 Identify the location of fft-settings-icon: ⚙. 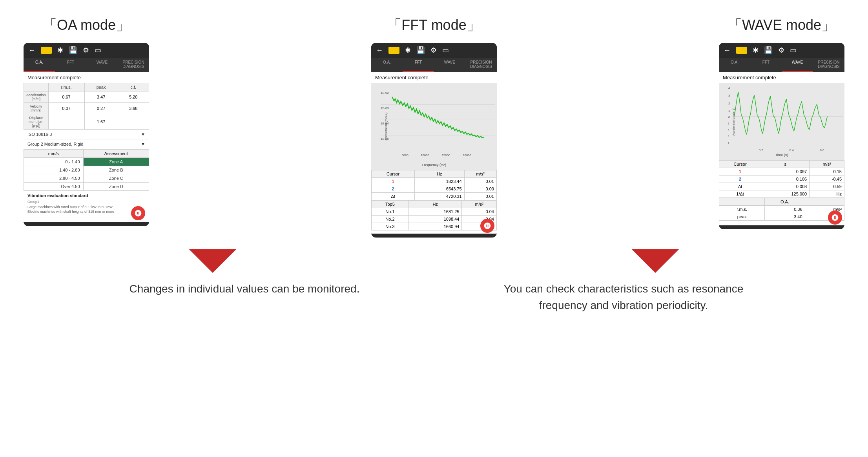
(434, 50).